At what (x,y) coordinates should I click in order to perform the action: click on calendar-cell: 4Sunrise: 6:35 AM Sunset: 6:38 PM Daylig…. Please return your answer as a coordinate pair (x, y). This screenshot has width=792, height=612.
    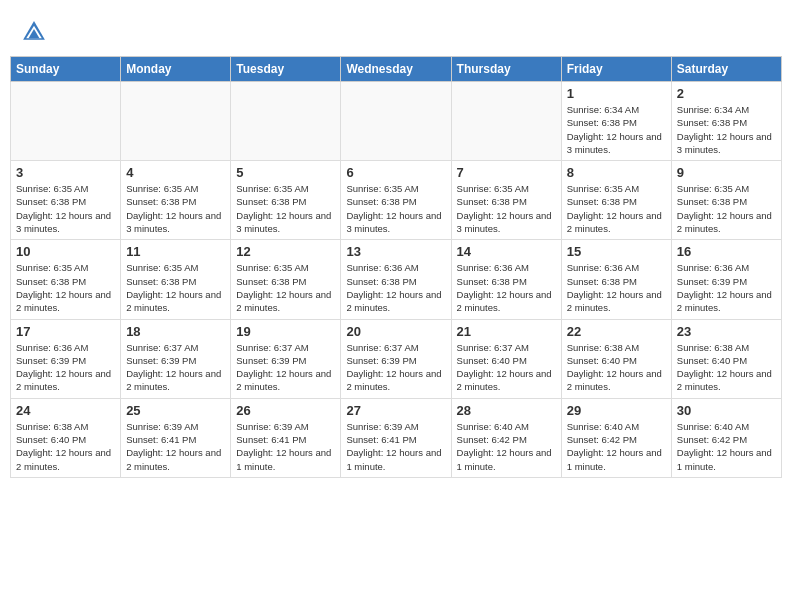
    Looking at the image, I should click on (176, 200).